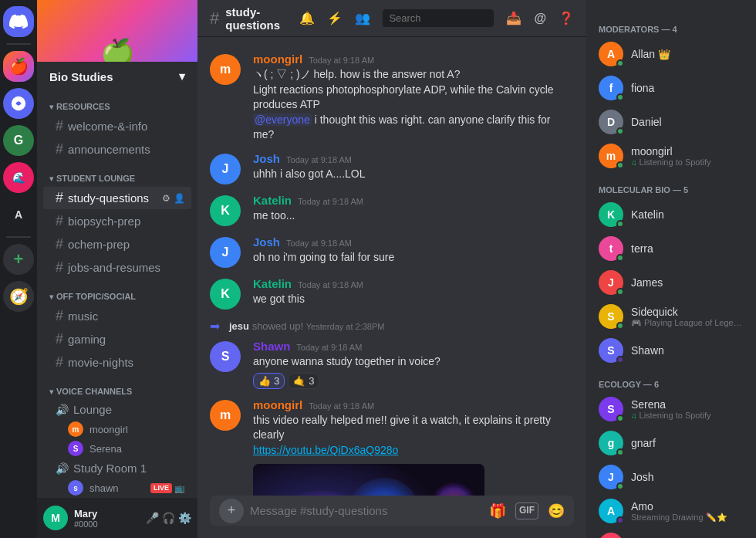 This screenshot has width=756, height=538. What do you see at coordinates (117, 409) in the screenshot?
I see `voice-lounge: 🔊 Lounge` at bounding box center [117, 409].